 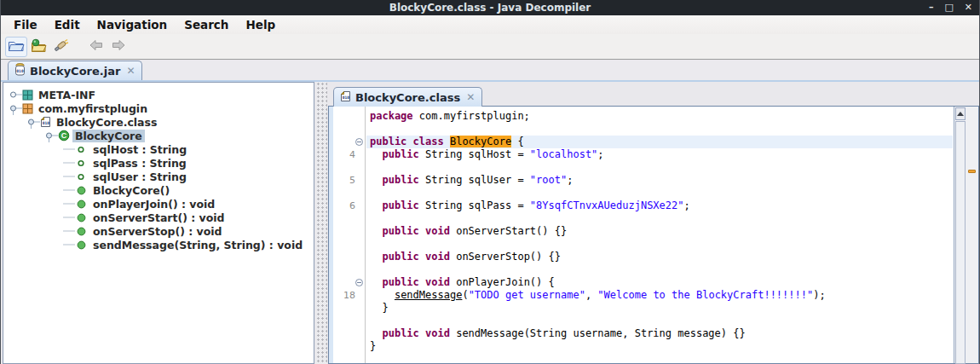 I want to click on code-text: {, so click(x=517, y=142).